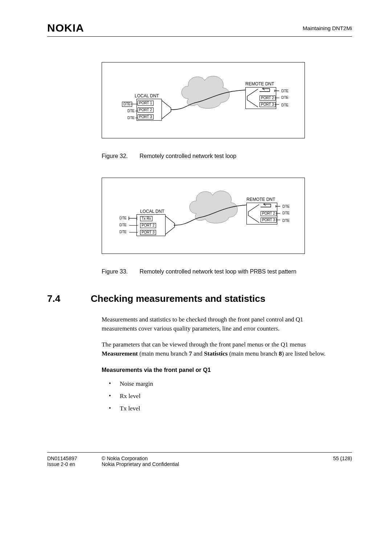 This screenshot has width=392, height=555. Describe the element at coordinates (200, 29) in the screenshot. I see `page-header: NOKIA Maintaining DNT2Mi` at that location.